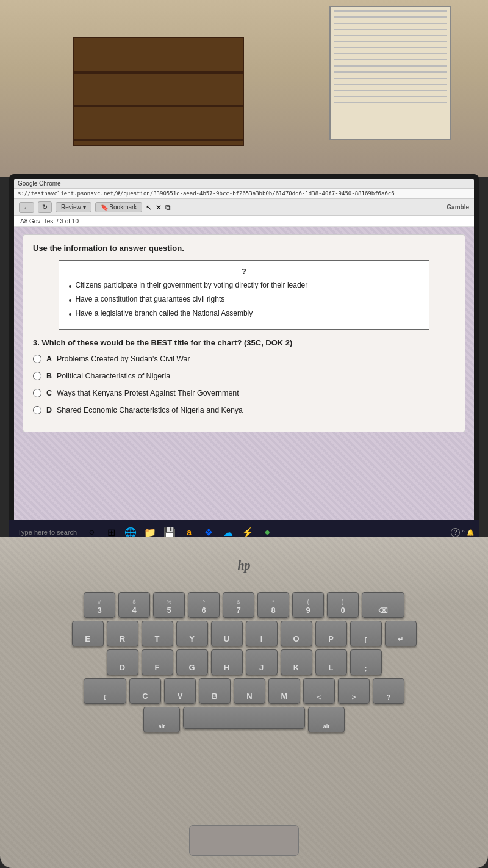 The height and width of the screenshot is (868, 488). What do you see at coordinates (192, 285) in the screenshot?
I see `chart-bullet-1: Citizens participate in their government…` at bounding box center [192, 285].